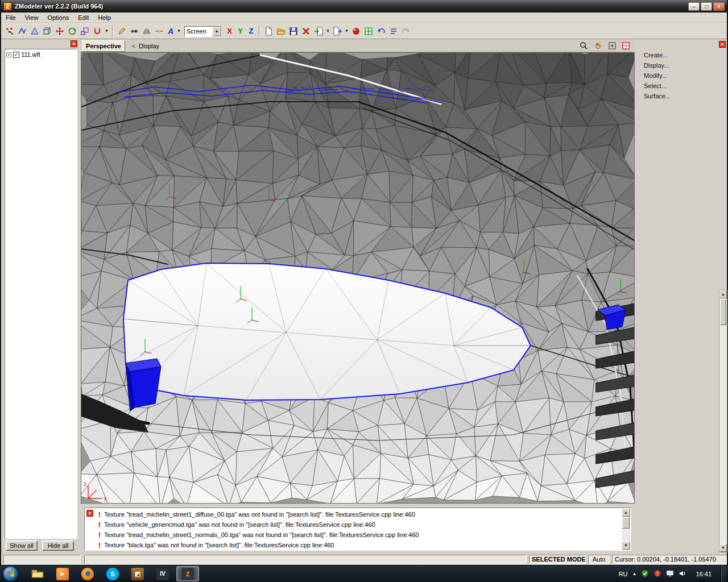 The height and width of the screenshot is (582, 728). What do you see at coordinates (105, 18) in the screenshot?
I see `menu-help: Help` at bounding box center [105, 18].